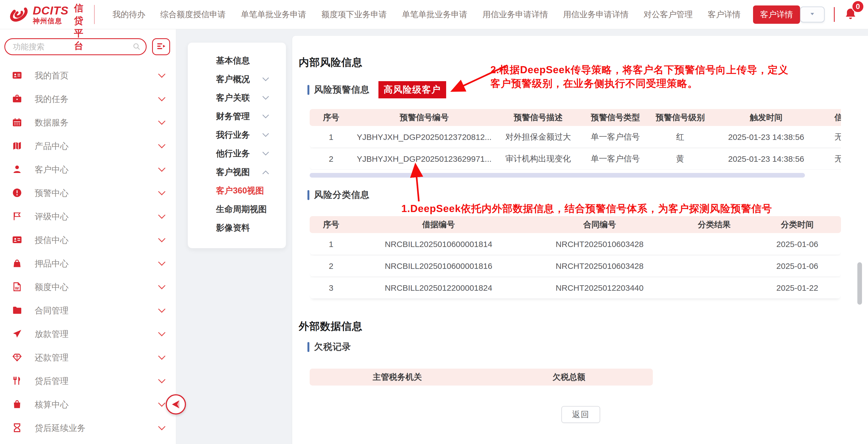 This screenshot has height=444, width=868. Describe the element at coordinates (17, 288) in the screenshot. I see `svg-text: W` at that location.